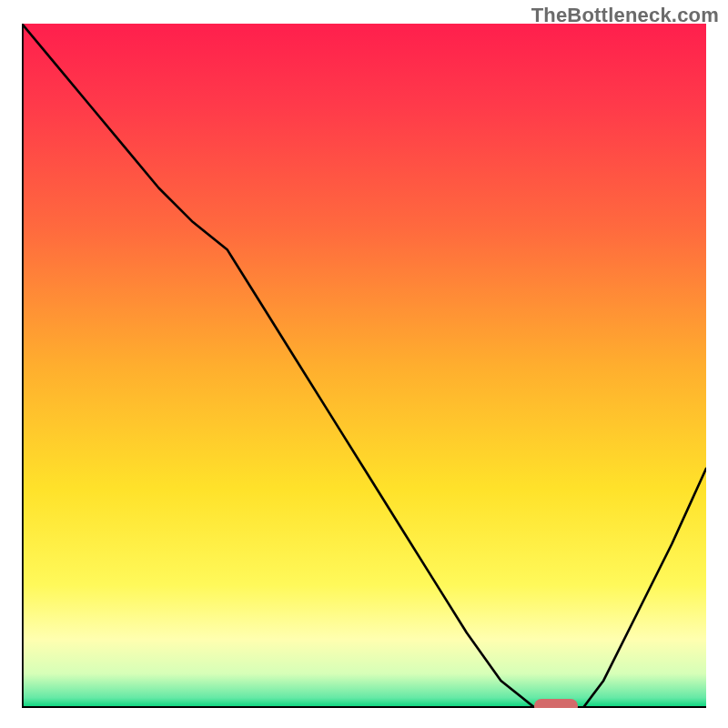 The image size is (728, 728). What do you see at coordinates (625, 15) in the screenshot?
I see `watermark-text: TheBottleneck.com` at bounding box center [625, 15].